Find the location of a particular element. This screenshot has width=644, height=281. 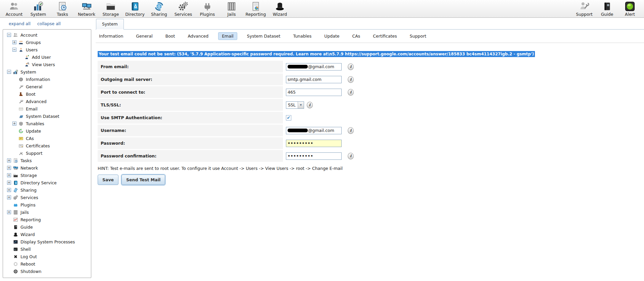

sidebar-item-advanced: Advanced is located at coordinates (47, 101).